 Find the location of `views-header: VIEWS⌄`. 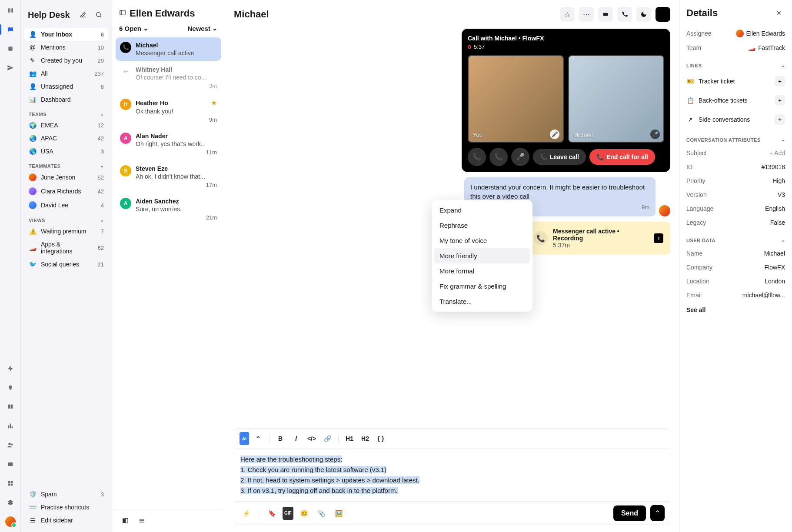

views-header: VIEWS⌄ is located at coordinates (66, 218).